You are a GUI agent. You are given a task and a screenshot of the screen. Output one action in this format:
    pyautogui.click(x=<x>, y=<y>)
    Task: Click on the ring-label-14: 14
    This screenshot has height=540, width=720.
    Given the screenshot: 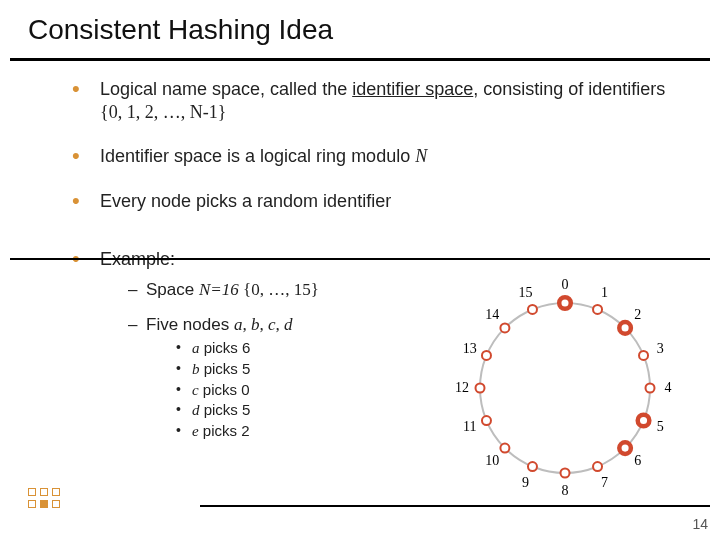 What is the action you would take?
    pyautogui.click(x=492, y=314)
    